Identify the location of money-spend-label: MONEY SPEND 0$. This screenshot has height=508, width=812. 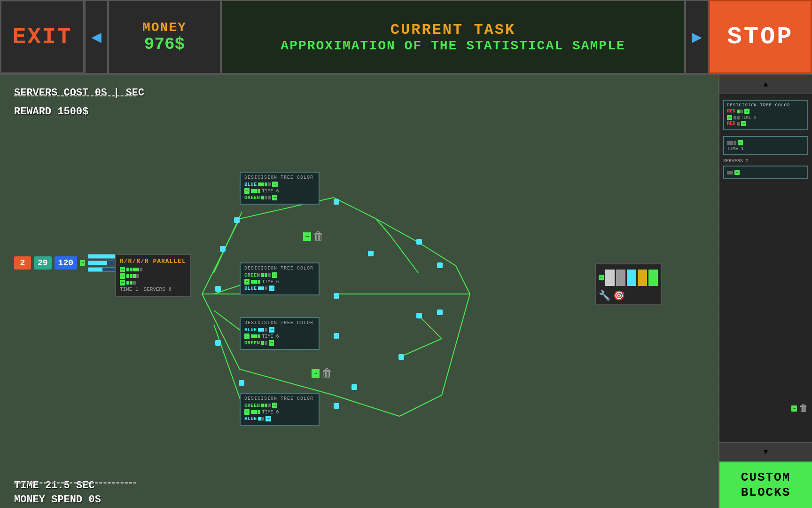
(57, 500).